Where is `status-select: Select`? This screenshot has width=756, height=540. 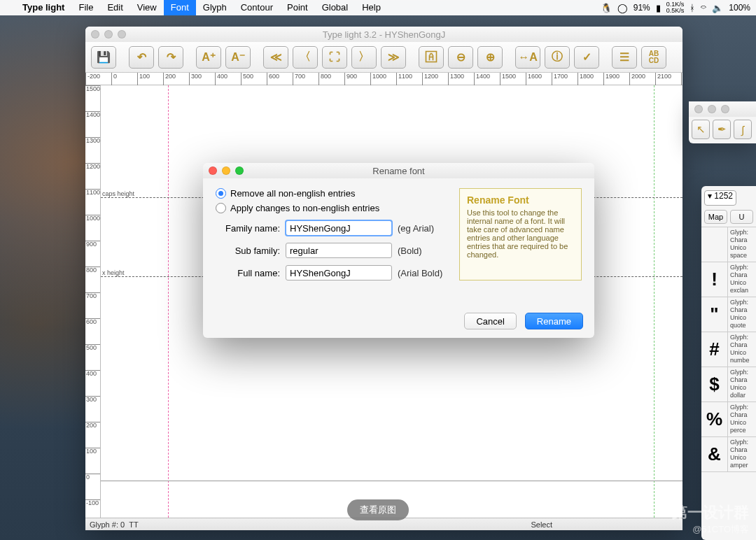 status-select: Select is located at coordinates (542, 525).